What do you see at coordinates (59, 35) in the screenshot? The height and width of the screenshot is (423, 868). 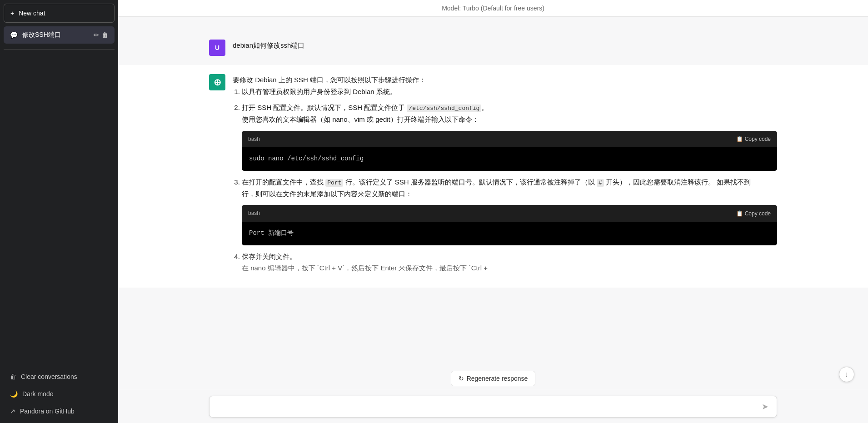 I see `chat-item: 💬 修改SSH端口 ✏ 🗑` at bounding box center [59, 35].